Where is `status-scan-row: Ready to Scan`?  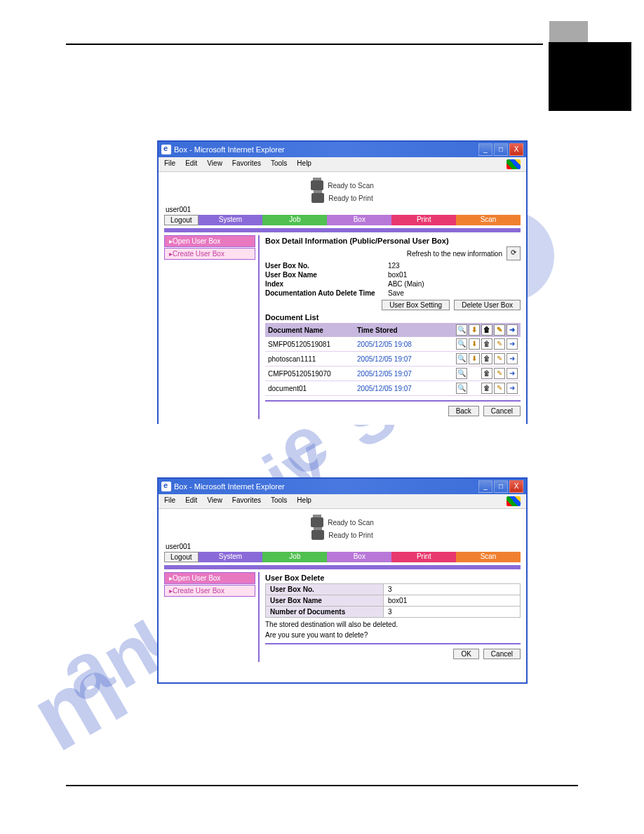
status-scan-row: Ready to Scan is located at coordinates (342, 522).